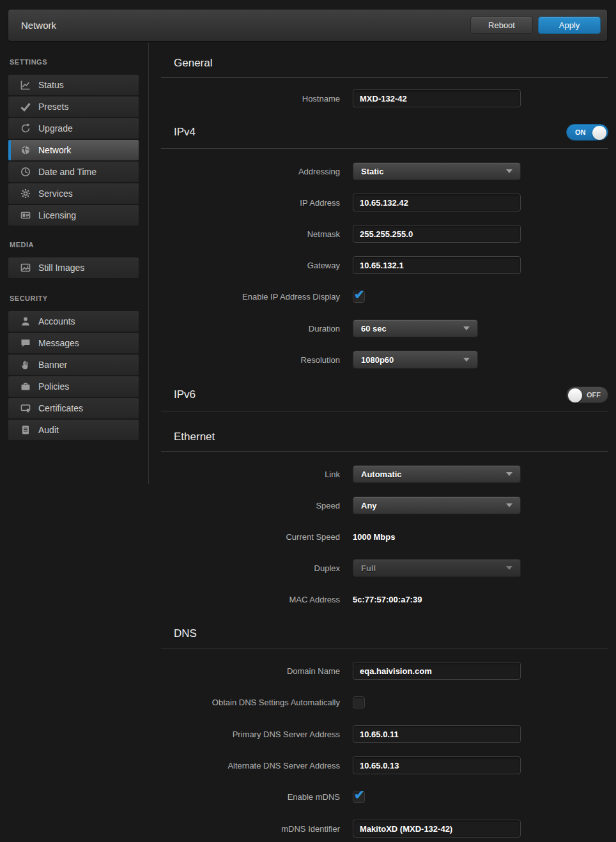 Image resolution: width=616 pixels, height=842 pixels. I want to click on link-dropdown: Automatic, so click(437, 474).